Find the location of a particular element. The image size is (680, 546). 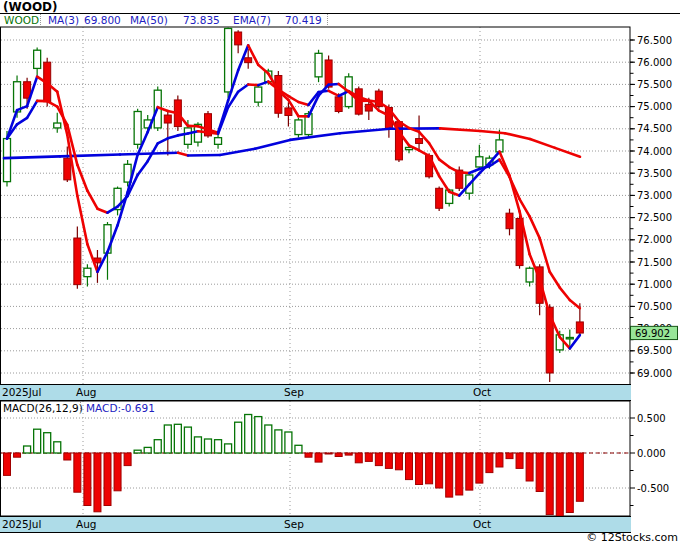

svg-text: 0.500 is located at coordinates (652, 418).